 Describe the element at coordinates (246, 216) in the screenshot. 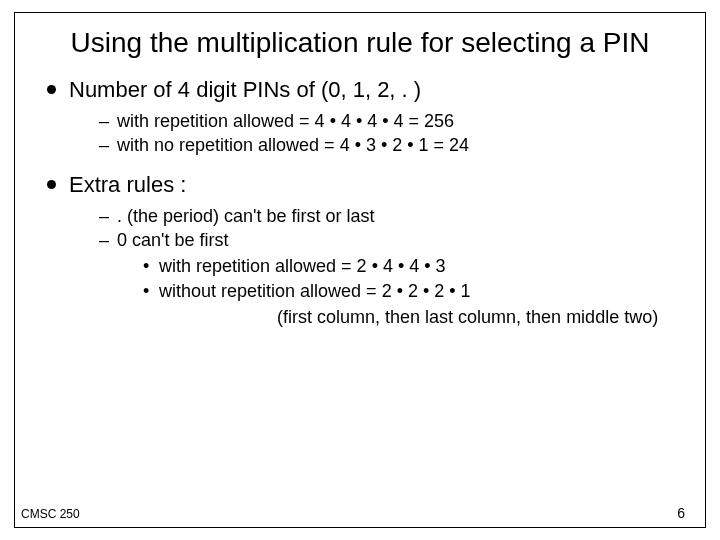

I see `sub-text: . (the period) can't be first or last` at that location.